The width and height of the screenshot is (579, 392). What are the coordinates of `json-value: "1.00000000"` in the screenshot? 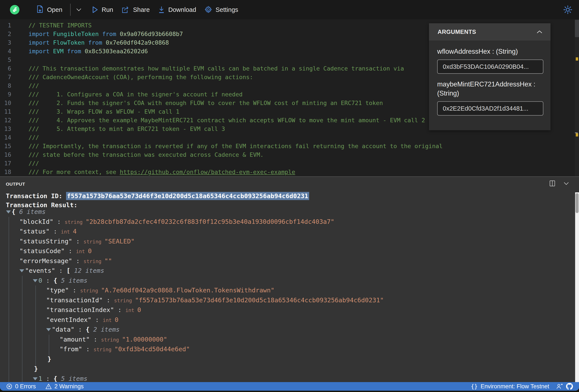 It's located at (145, 339).